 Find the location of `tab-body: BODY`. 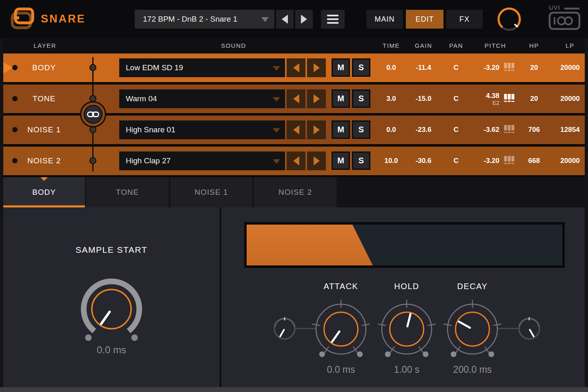

tab-body: BODY is located at coordinates (44, 192).